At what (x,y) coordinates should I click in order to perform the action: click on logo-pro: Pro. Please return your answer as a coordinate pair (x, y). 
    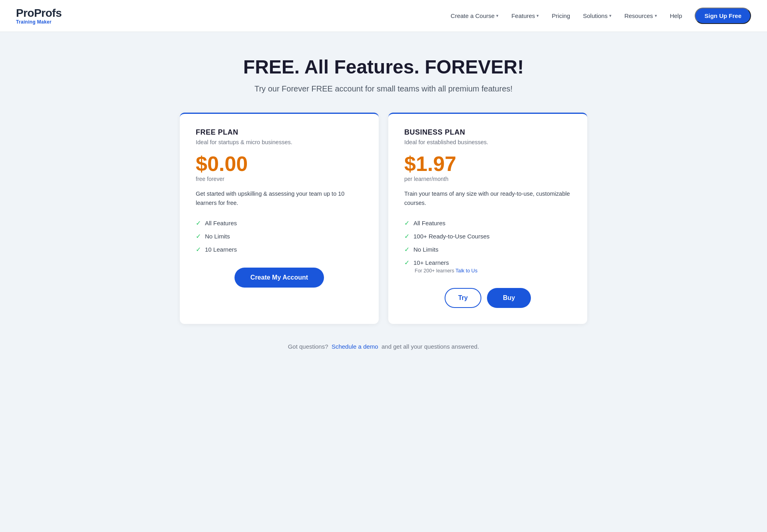
    Looking at the image, I should click on (25, 13).